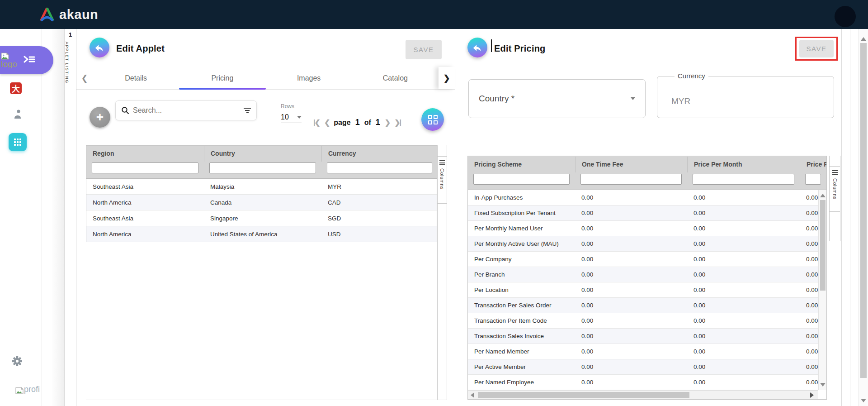 Image resolution: width=868 pixels, height=406 pixels. What do you see at coordinates (71, 217) in the screenshot?
I see `applet-listing-vertical-tab: 1 APPLET LISTING` at bounding box center [71, 217].